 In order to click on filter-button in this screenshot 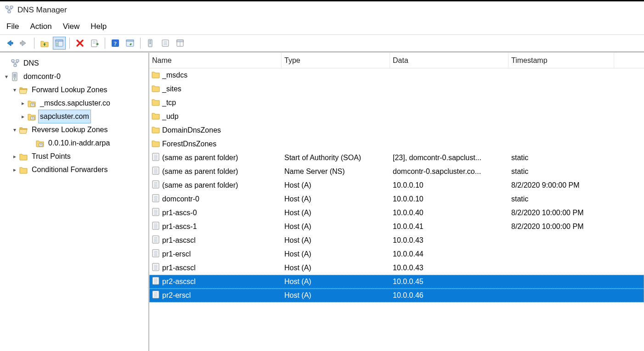, I will do `click(180, 43)`.